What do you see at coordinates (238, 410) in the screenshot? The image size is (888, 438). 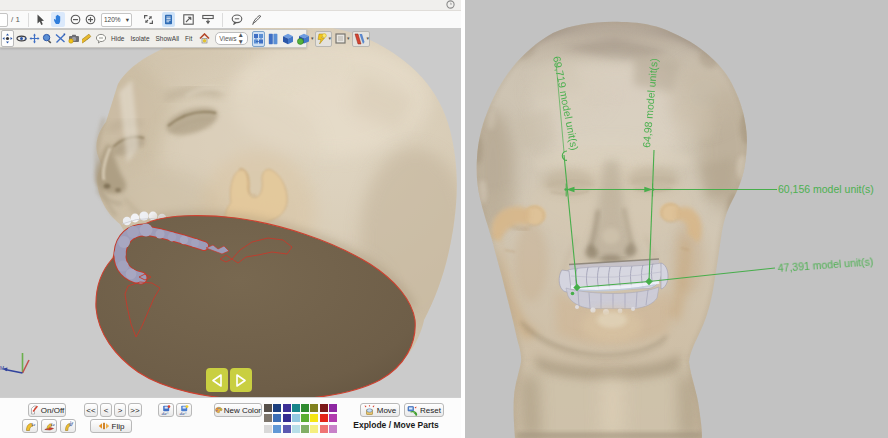 I see `new-color-button: New Color` at bounding box center [238, 410].